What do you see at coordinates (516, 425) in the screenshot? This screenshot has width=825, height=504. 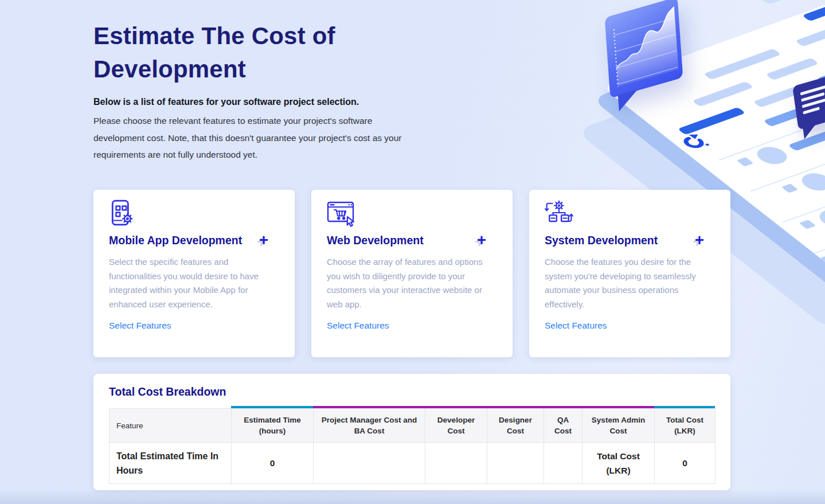 I see `column-header-designer-cost: Designer Cost` at bounding box center [516, 425].